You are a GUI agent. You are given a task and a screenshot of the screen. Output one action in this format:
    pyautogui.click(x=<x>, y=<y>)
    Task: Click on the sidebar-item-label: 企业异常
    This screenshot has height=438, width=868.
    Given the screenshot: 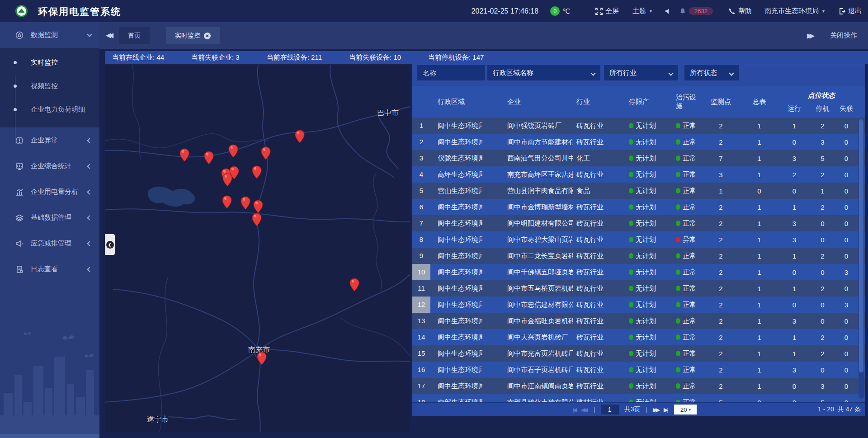 What is the action you would take?
    pyautogui.click(x=44, y=140)
    